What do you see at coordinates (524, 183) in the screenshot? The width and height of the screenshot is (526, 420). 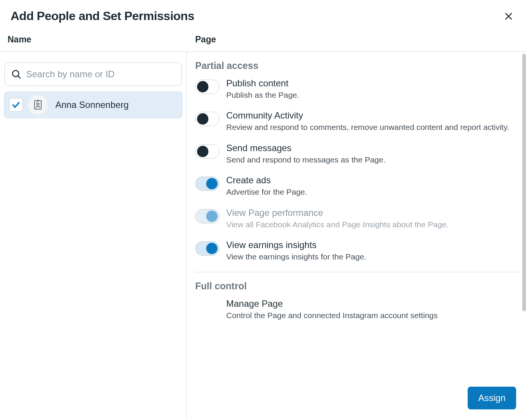 I see `scrollbar` at bounding box center [524, 183].